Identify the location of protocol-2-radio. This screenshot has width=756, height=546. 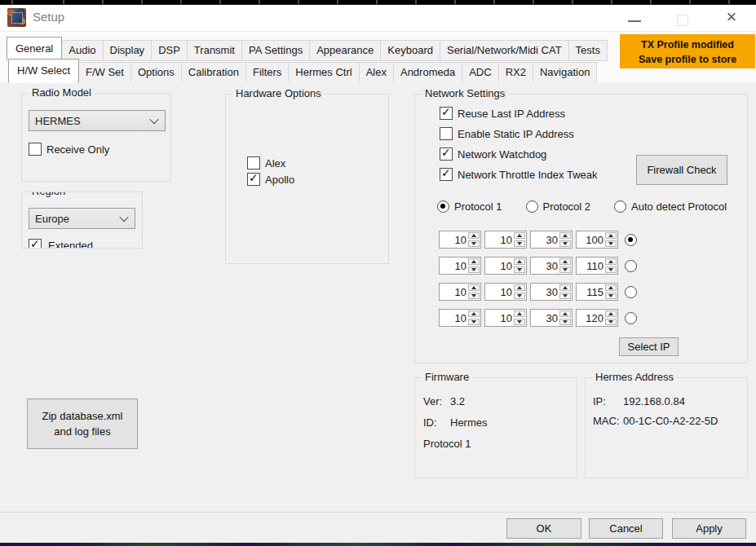
(532, 207).